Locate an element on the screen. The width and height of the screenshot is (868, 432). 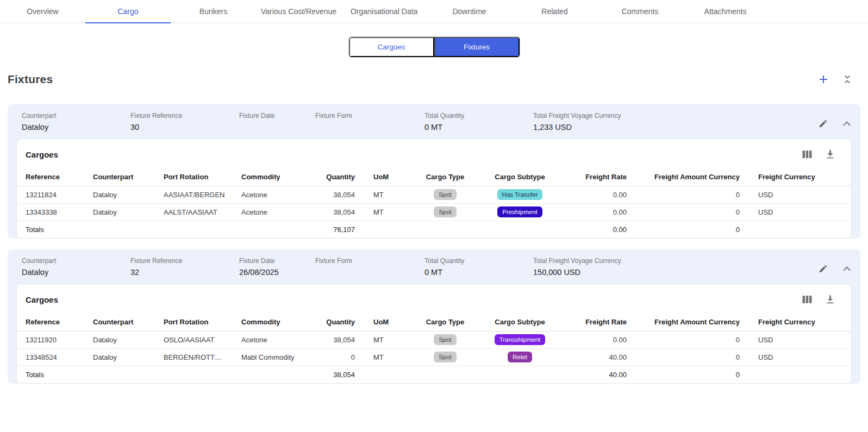
totals-label: Totals is located at coordinates (55, 374).